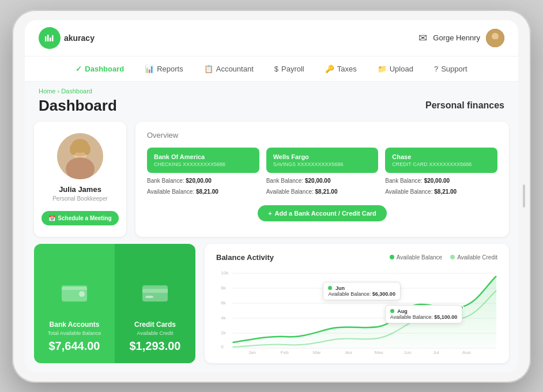 Image resolution: width=543 pixels, height=392 pixels. What do you see at coordinates (225, 273) in the screenshot?
I see `svg-text: 10k` at bounding box center [225, 273].